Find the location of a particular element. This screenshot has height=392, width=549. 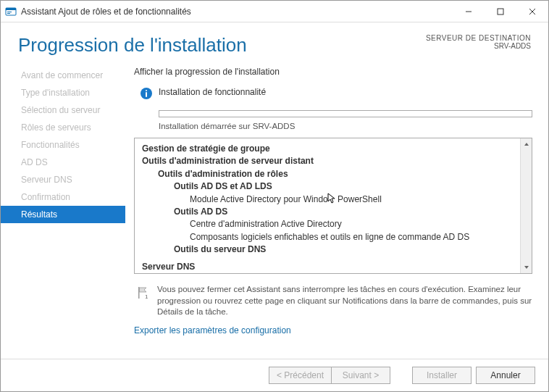

titlebar: Assistant Ajout de rôles et de fonctionn… is located at coordinates (274, 12).